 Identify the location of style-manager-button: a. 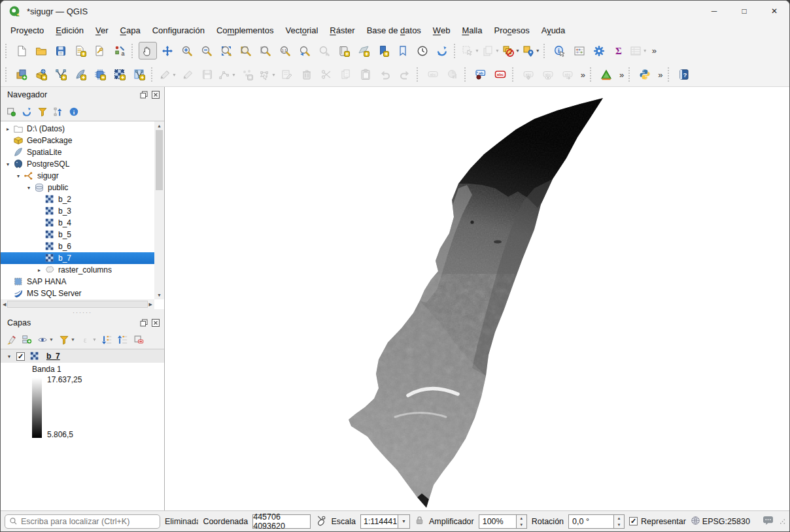
(120, 51).